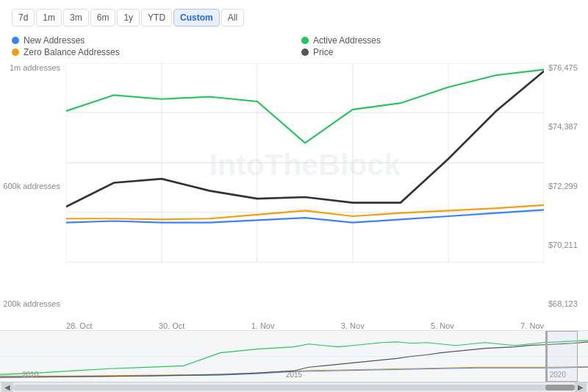 The image size is (588, 392). Describe the element at coordinates (32, 185) in the screenshot. I see `y-axis-left: 1m addresses 600k addresses 200k address…` at that location.